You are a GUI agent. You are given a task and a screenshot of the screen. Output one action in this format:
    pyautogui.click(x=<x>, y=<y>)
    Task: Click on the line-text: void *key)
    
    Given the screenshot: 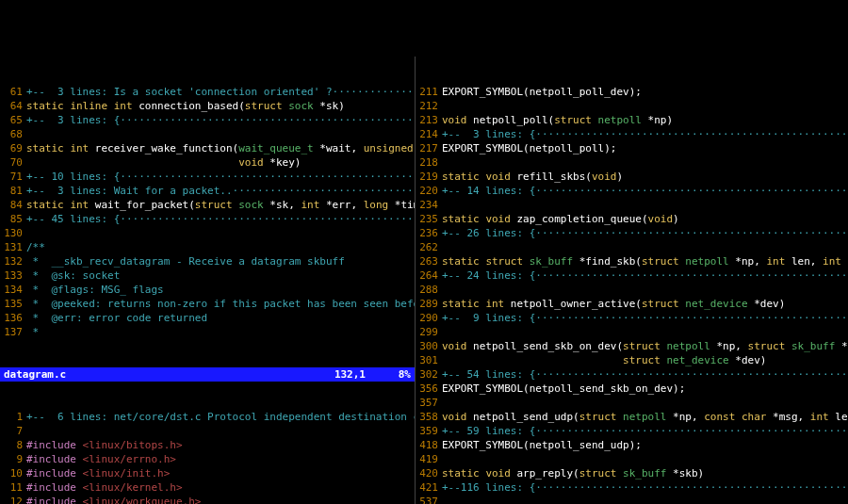 What is the action you would take?
    pyautogui.click(x=220, y=162)
    